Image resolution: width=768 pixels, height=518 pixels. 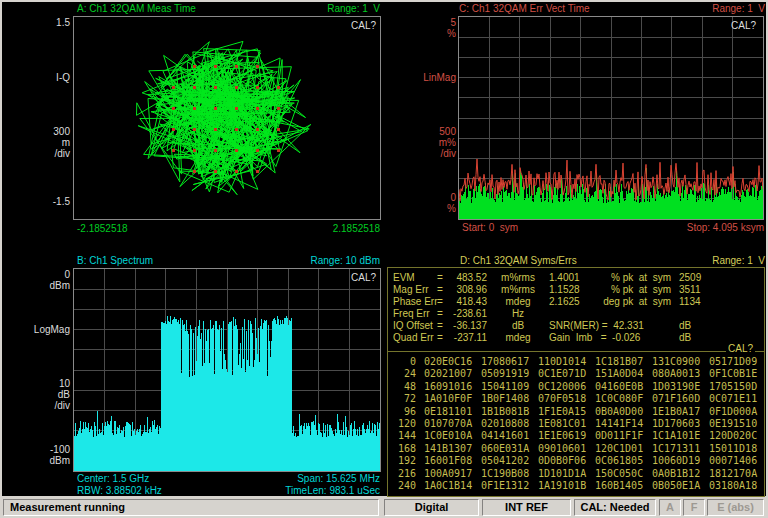 What do you see at coordinates (415, 290) in the screenshot?
I see `error-cell: Mag Err` at bounding box center [415, 290].